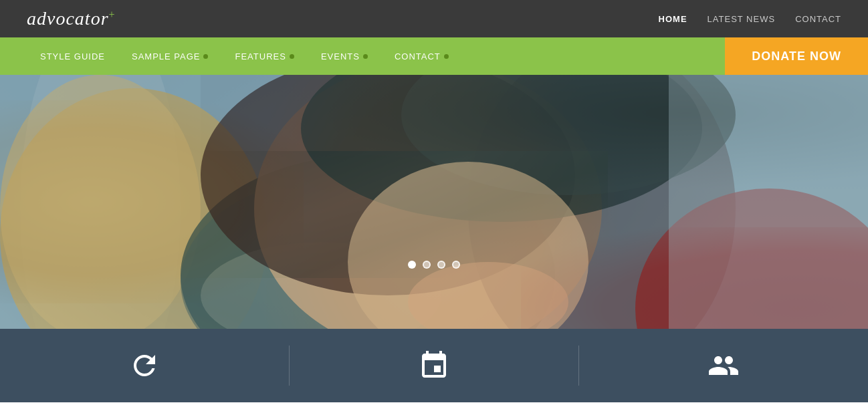 This screenshot has width=868, height=405. What do you see at coordinates (673, 19) in the screenshot?
I see `nav-home: HOME` at bounding box center [673, 19].